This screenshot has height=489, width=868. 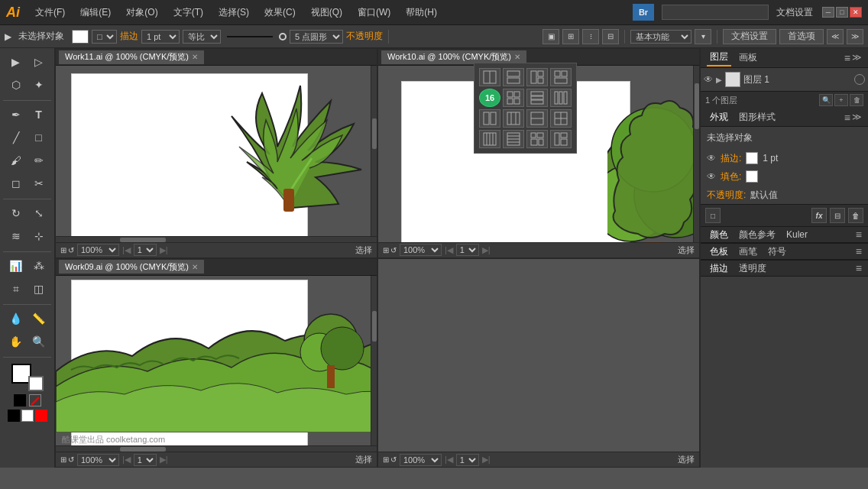 I want to click on stroke-color-box, so click(x=36, y=384).